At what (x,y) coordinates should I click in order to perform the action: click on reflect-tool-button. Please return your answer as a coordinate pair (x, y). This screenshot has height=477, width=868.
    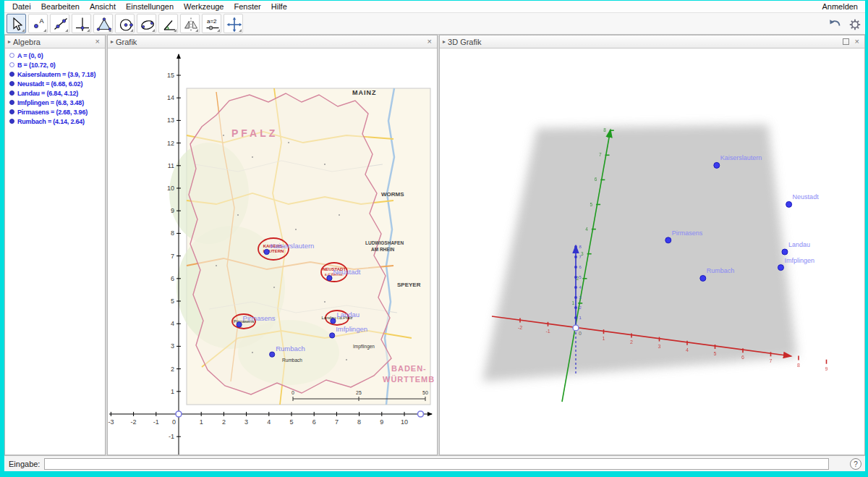
    Looking at the image, I should click on (190, 23).